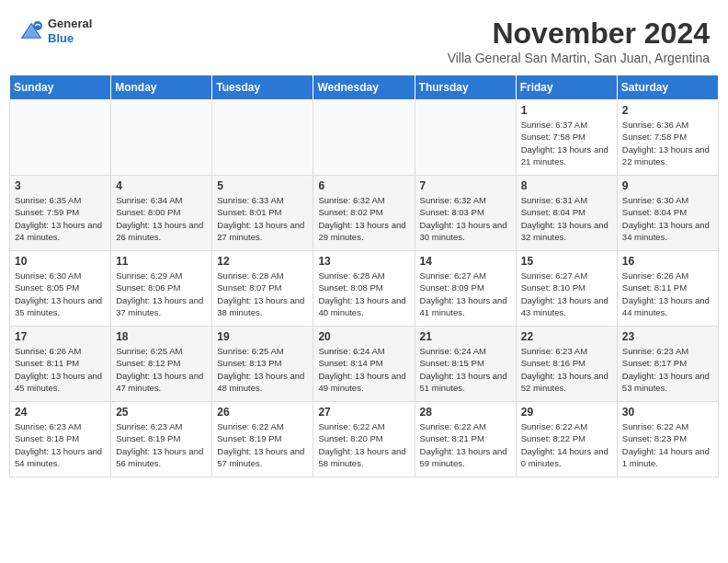 The height and width of the screenshot is (563, 728). I want to click on calendar-cell: 20Sunrise: 6:24 AMSunset: 8:14 PMDayligh…, so click(364, 364).